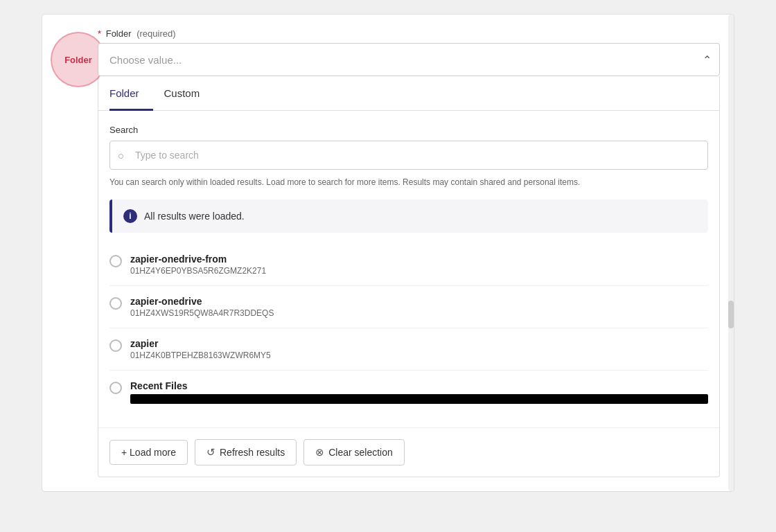 Image resolution: width=776 pixels, height=532 pixels. Describe the element at coordinates (419, 392) in the screenshot. I see `list-item-content-3: Recent Files` at that location.